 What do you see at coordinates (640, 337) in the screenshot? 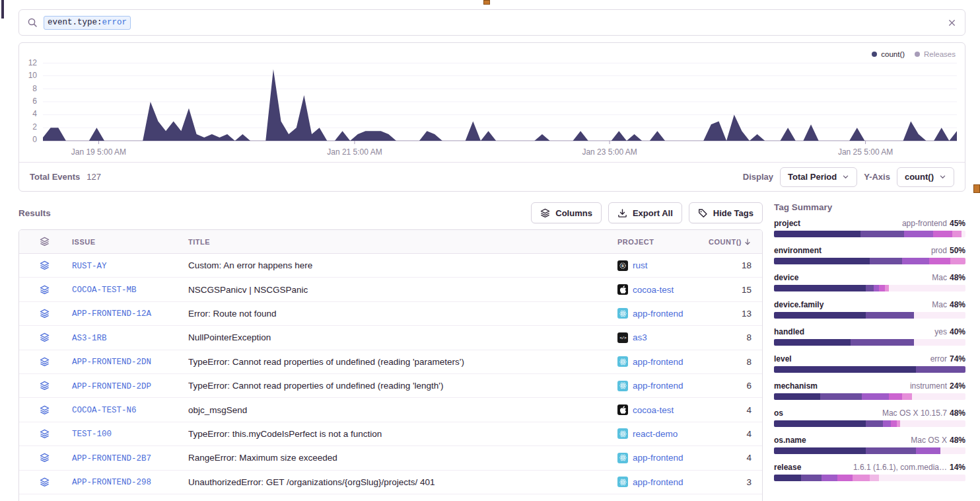
I see `project-link: as3` at bounding box center [640, 337].